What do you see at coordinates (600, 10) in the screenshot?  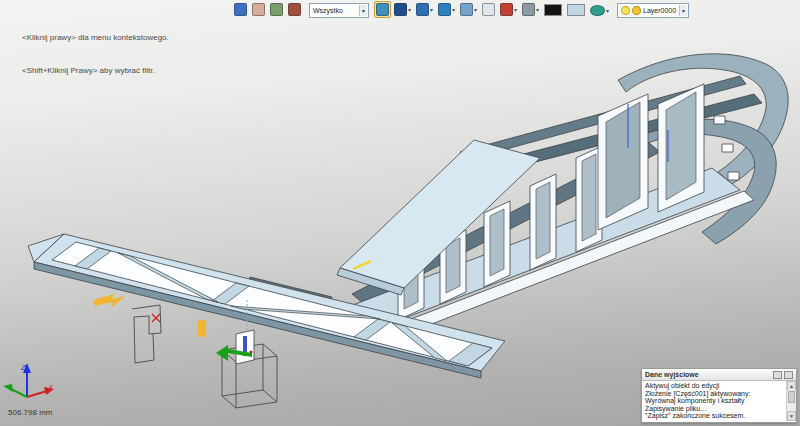 I see `orbit-view-button: ▾` at bounding box center [600, 10].